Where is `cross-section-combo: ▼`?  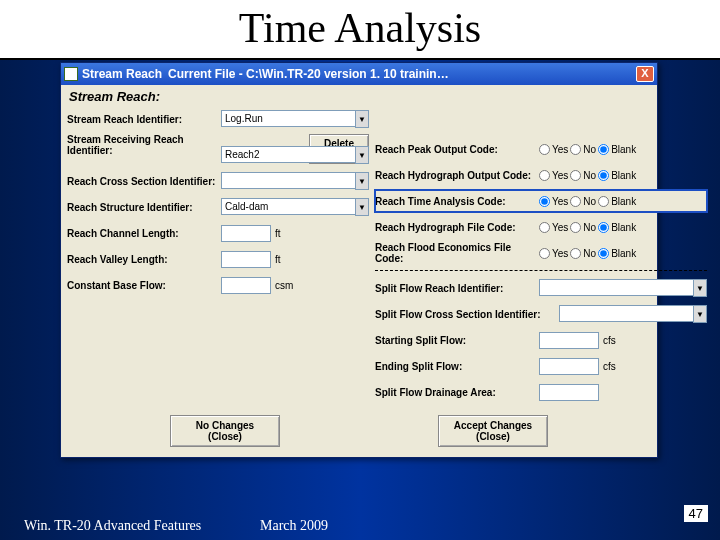 cross-section-combo: ▼ is located at coordinates (295, 181).